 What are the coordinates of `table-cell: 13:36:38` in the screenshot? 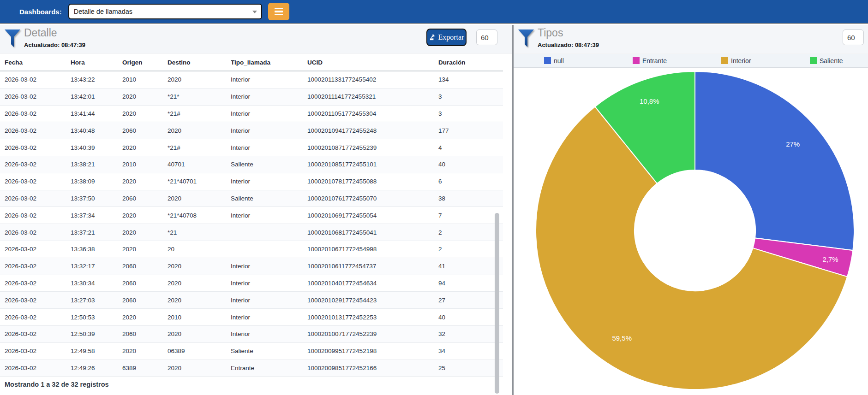 It's located at (96, 249).